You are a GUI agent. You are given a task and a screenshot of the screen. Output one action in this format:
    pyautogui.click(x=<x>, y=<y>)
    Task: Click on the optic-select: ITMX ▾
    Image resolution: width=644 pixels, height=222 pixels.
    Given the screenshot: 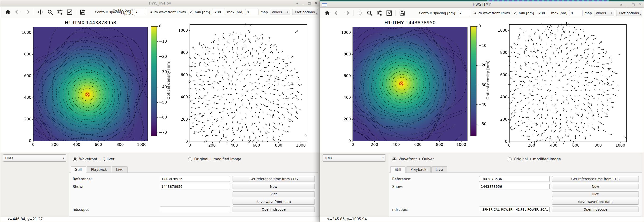 What is the action you would take?
    pyautogui.click(x=34, y=158)
    